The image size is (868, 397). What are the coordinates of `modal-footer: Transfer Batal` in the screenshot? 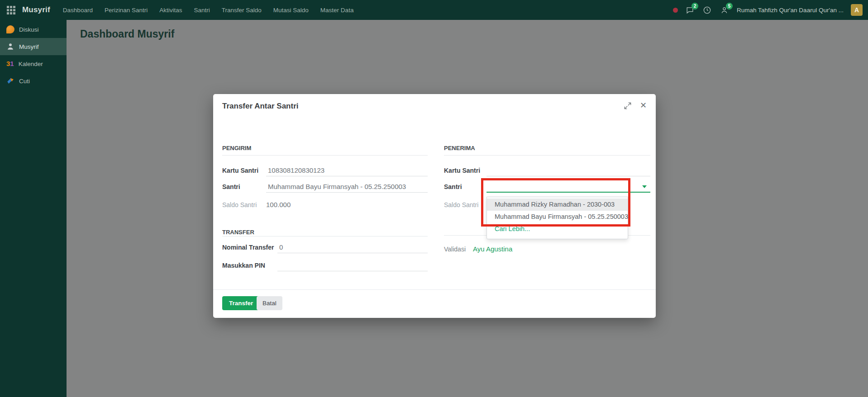 It's located at (434, 304).